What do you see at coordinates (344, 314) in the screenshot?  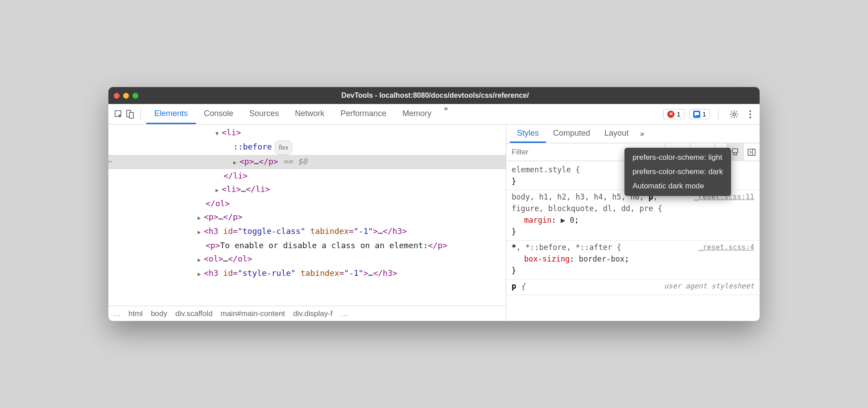 I see `breadcrumb-overflow-right: …` at bounding box center [344, 314].